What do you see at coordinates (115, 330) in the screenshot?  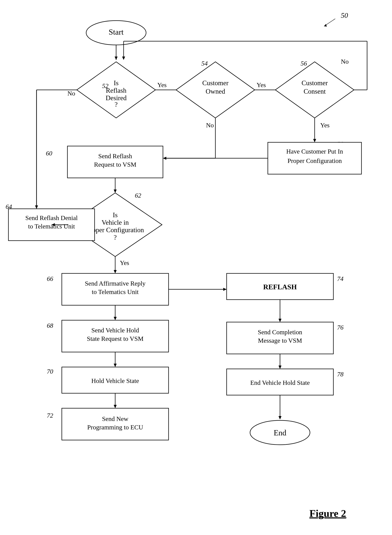 I see `label-68a: Send Vehicle Hold` at bounding box center [115, 330].